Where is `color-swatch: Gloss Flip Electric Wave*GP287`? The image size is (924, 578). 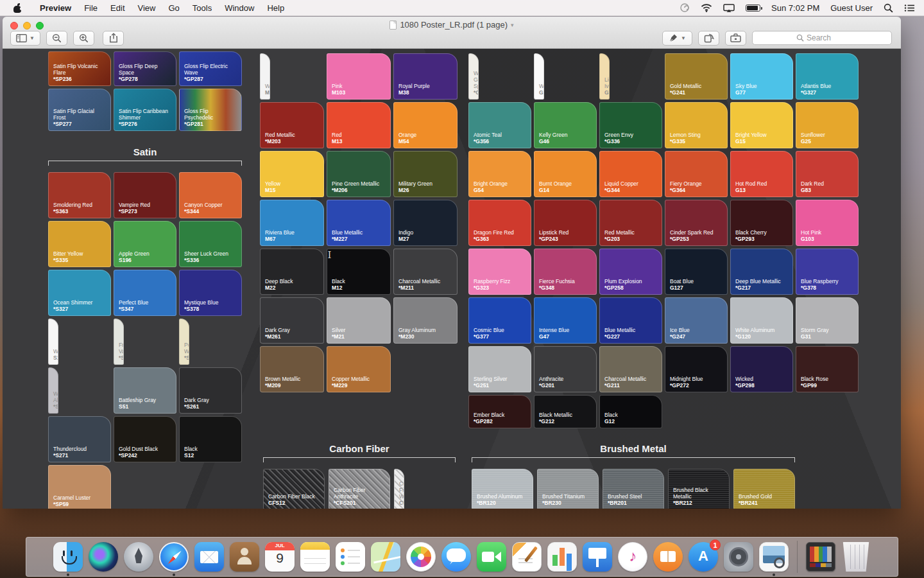
color-swatch: Gloss Flip Electric Wave*GP287 is located at coordinates (210, 69).